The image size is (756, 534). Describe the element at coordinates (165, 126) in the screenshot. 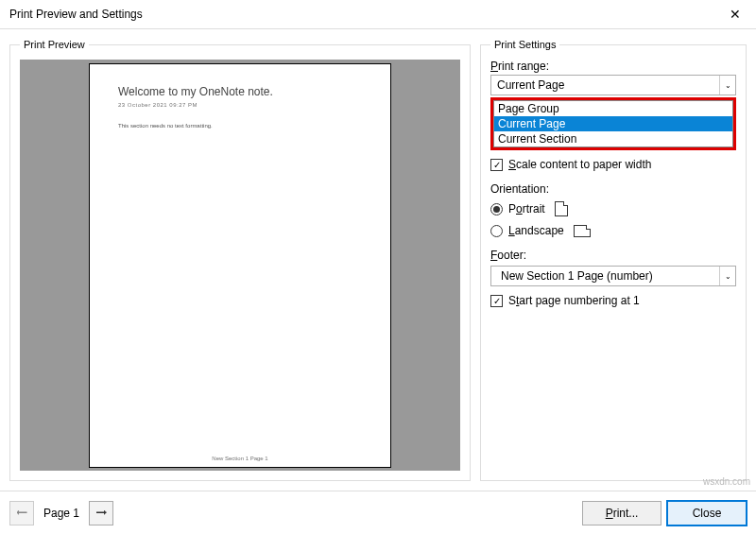

I see `preview-page-body: This section needs no text formatting.` at that location.